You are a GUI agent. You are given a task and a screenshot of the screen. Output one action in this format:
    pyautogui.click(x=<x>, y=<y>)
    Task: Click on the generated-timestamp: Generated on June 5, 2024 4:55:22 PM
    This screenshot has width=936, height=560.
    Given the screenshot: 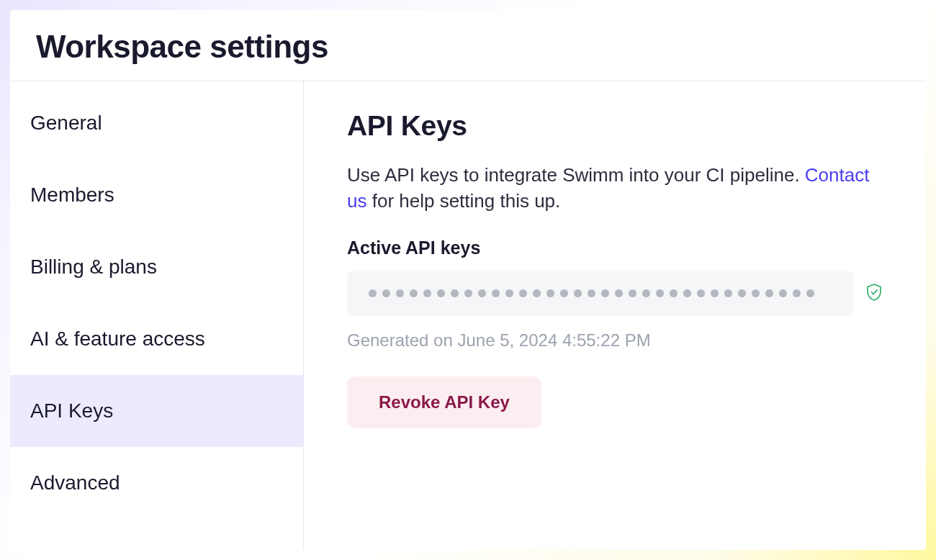 What is the action you would take?
    pyautogui.click(x=615, y=340)
    